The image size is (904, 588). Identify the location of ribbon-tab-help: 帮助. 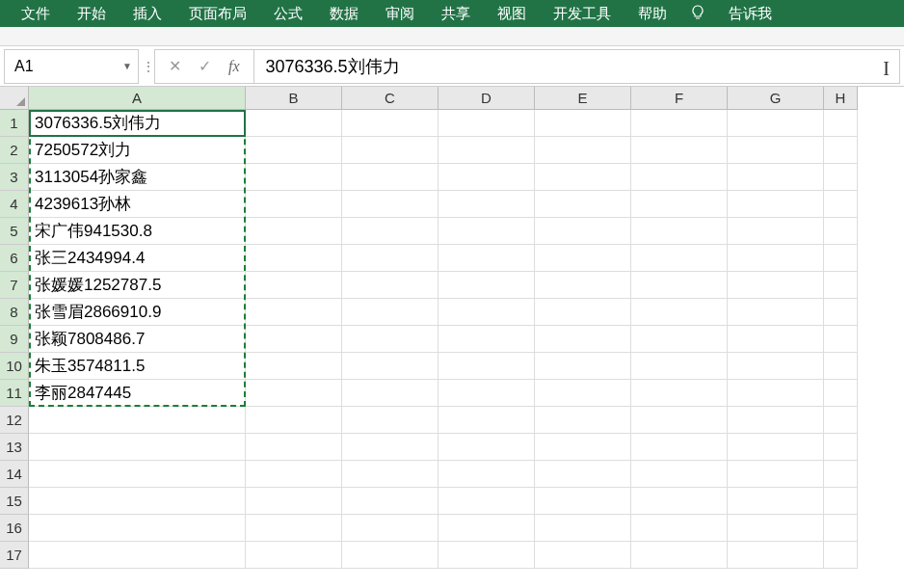
(652, 13).